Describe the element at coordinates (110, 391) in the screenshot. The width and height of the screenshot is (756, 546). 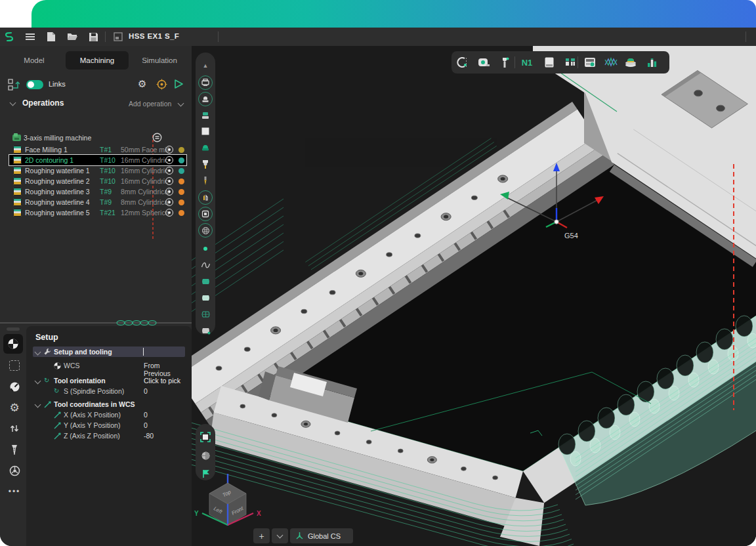
I see `setup-row-spindle: ↻ S (Spindle Position) 0` at that location.